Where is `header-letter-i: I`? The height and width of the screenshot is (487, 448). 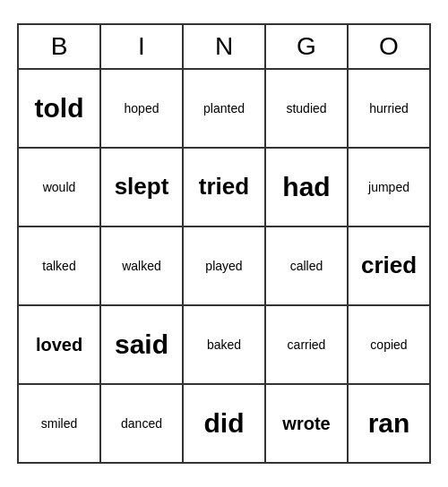
header-letter-i: I is located at coordinates (142, 47).